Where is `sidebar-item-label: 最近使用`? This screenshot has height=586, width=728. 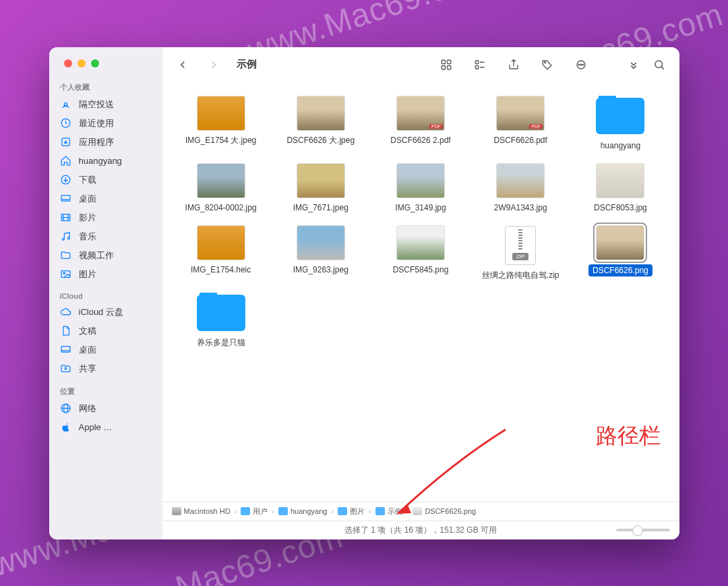
sidebar-item-label: 最近使用 is located at coordinates (96, 123).